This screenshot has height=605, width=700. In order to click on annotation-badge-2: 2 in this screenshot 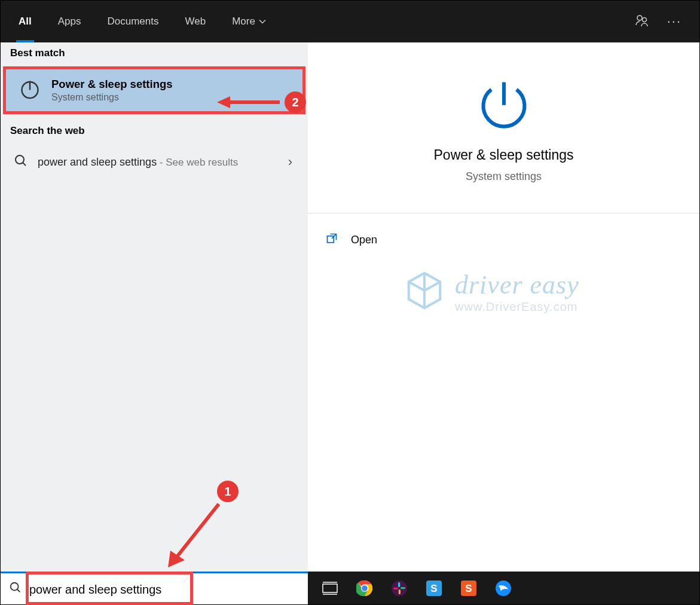, I will do `click(295, 102)`.